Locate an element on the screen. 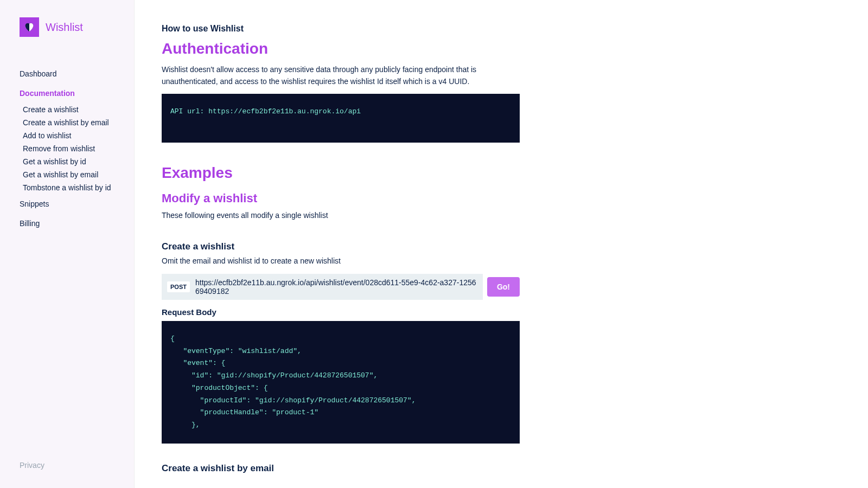 This screenshot has width=868, height=488. modify-body: These following events all modify a sing… is located at coordinates (341, 216).